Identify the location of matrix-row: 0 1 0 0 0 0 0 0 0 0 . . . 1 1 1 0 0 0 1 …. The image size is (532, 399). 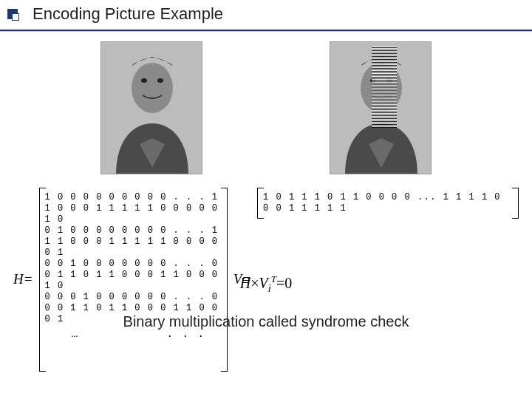
(133, 242).